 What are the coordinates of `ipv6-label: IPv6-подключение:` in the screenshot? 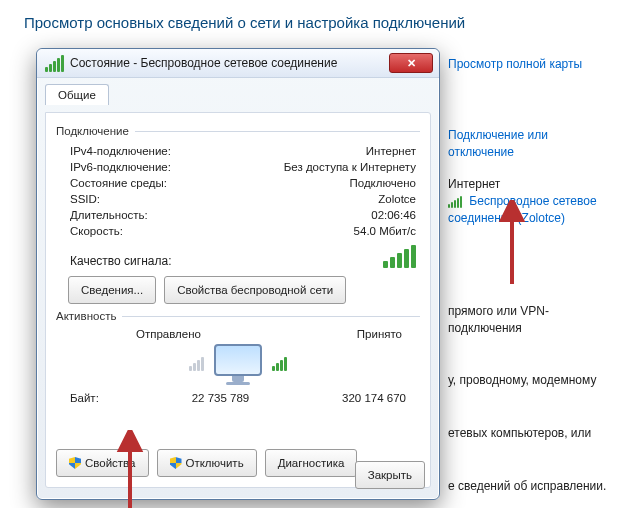 It's located at (120, 167).